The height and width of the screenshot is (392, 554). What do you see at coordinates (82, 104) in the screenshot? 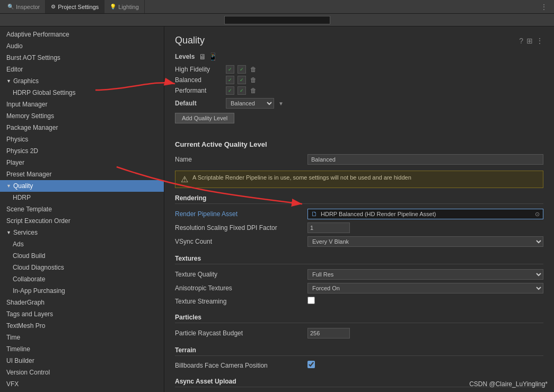
I see `sidebar-item-input-manager: Input Manager` at bounding box center [82, 104].